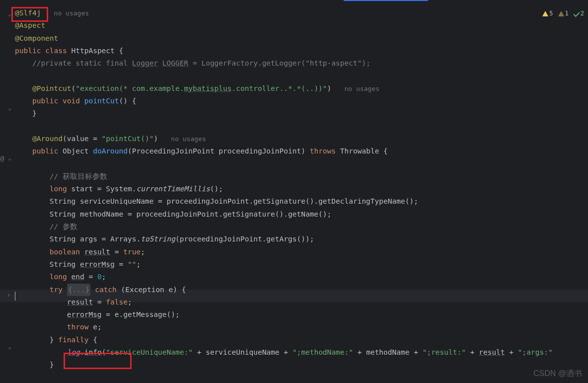 The height and width of the screenshot is (383, 588). I want to click on attr: value =, so click(84, 139).